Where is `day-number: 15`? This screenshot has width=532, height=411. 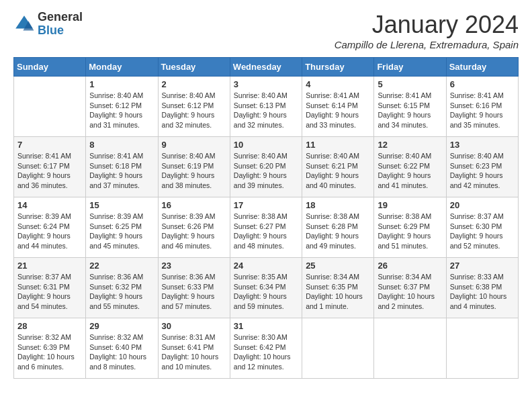
day-number: 15 is located at coordinates (122, 205).